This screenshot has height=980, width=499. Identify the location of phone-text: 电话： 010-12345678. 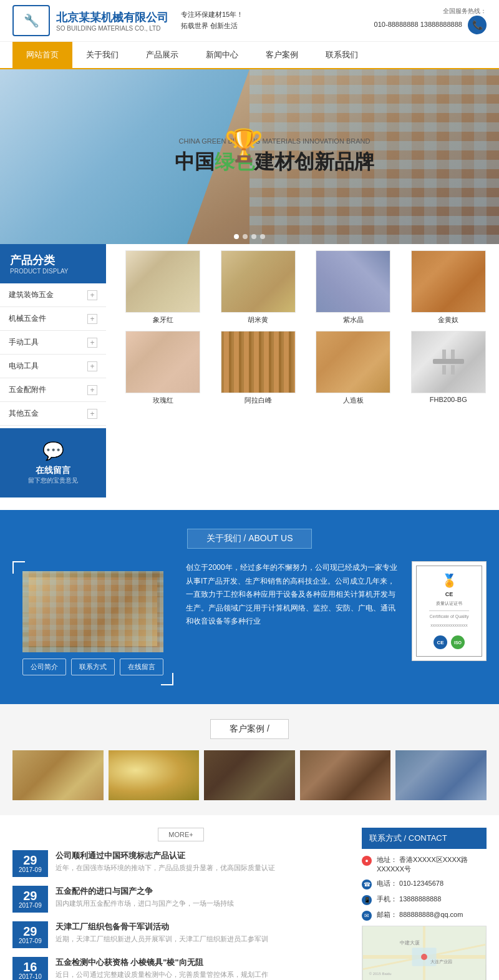
(410, 884).